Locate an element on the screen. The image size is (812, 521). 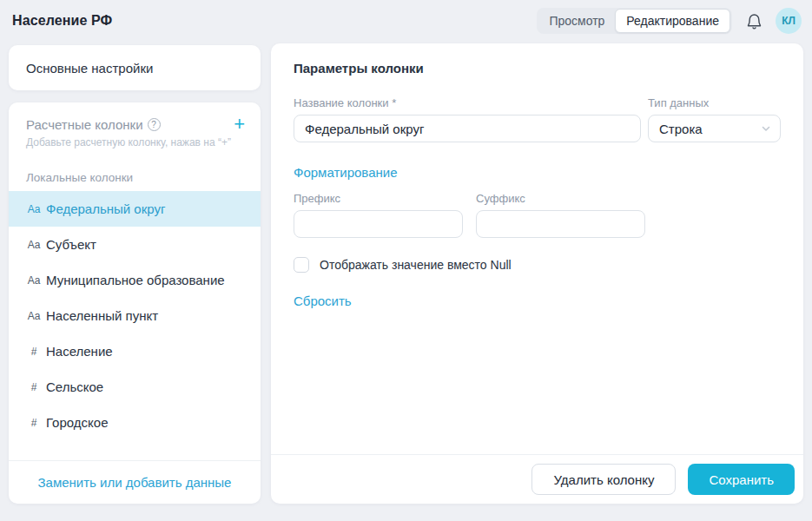
save-button: Сохранить is located at coordinates (742, 479).